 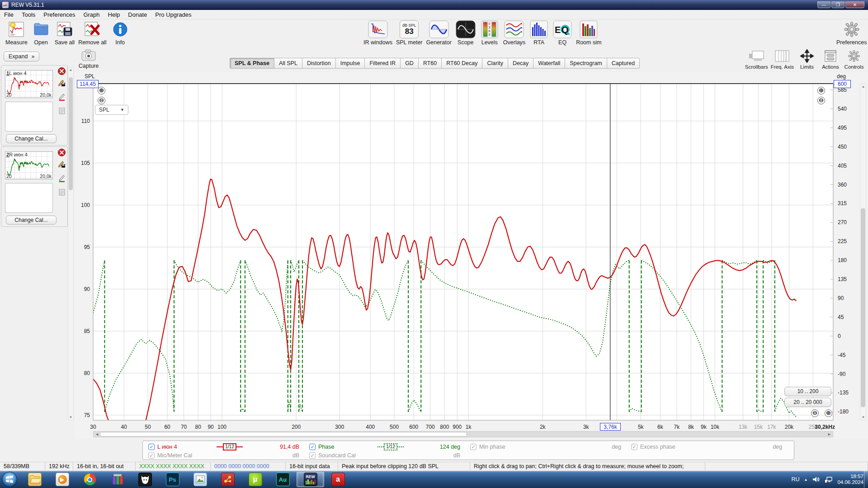 I want to click on measurement-thumbnail: 1L июн 42020,0k, so click(x=29, y=84).